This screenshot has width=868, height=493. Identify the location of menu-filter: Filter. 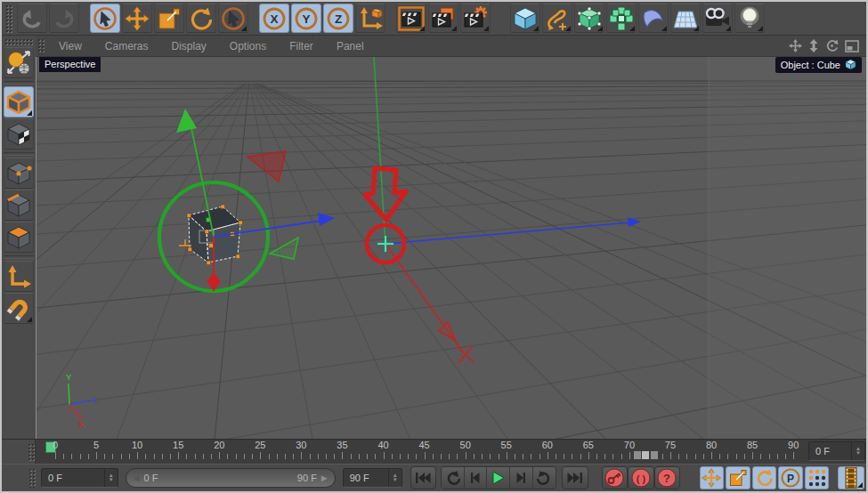
(301, 46).